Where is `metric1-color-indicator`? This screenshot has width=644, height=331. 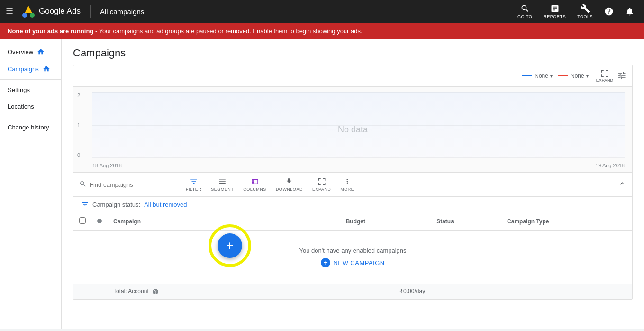
metric1-color-indicator is located at coordinates (527, 76).